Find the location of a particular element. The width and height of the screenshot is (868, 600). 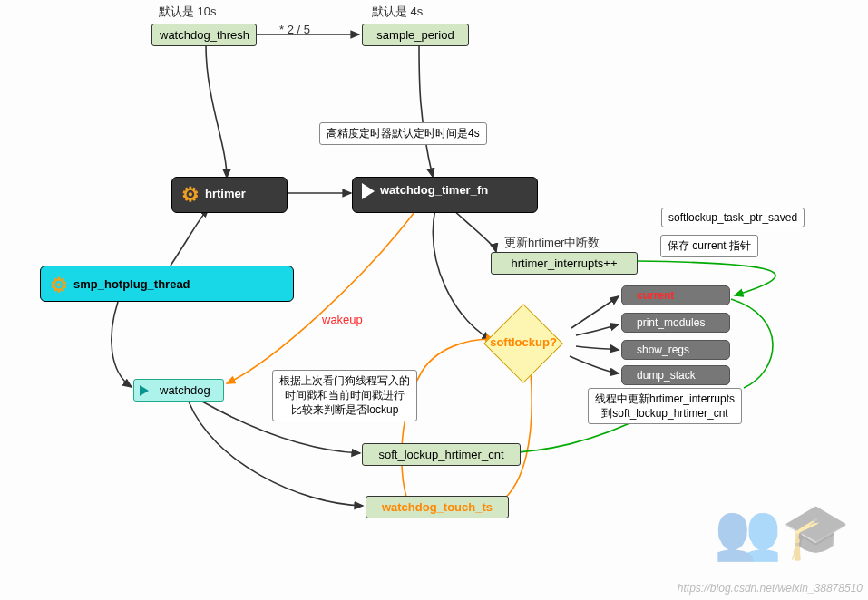

note-timer-default: 高精度定时器默认定时时间是4s is located at coordinates (403, 134).